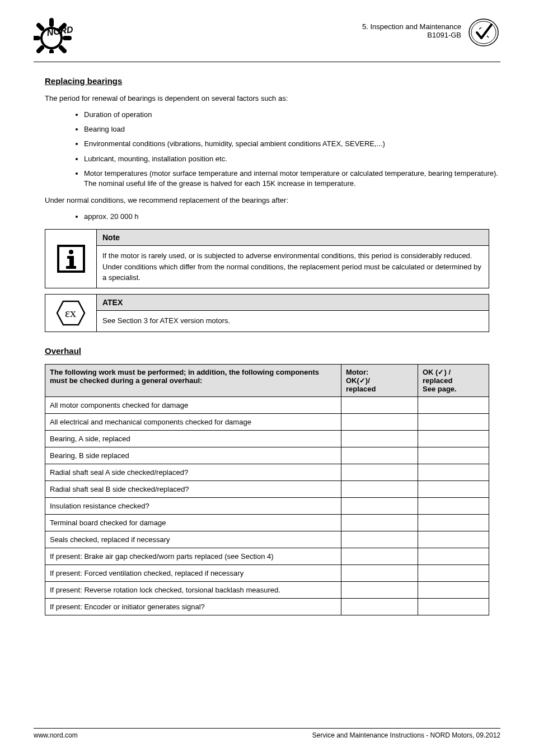  Describe the element at coordinates (268, 489) in the screenshot. I see `table-row: Radial shaft seal B side checked/replace…` at that location.